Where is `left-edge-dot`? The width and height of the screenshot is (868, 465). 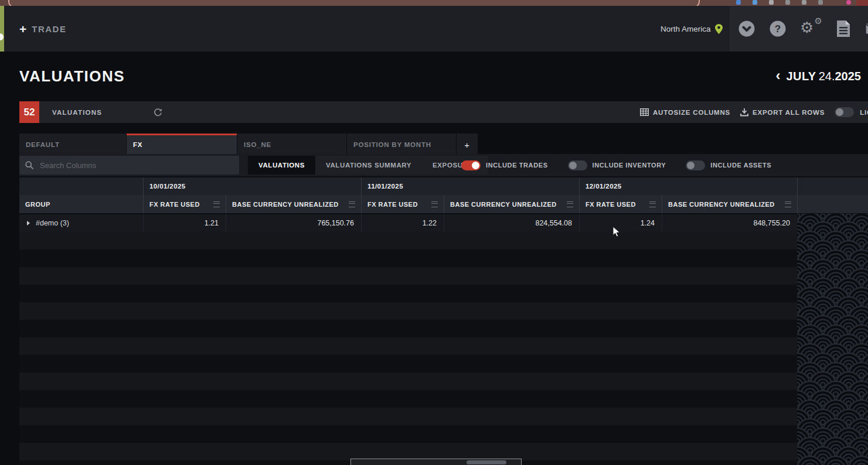
left-edge-dot is located at coordinates (2, 37).